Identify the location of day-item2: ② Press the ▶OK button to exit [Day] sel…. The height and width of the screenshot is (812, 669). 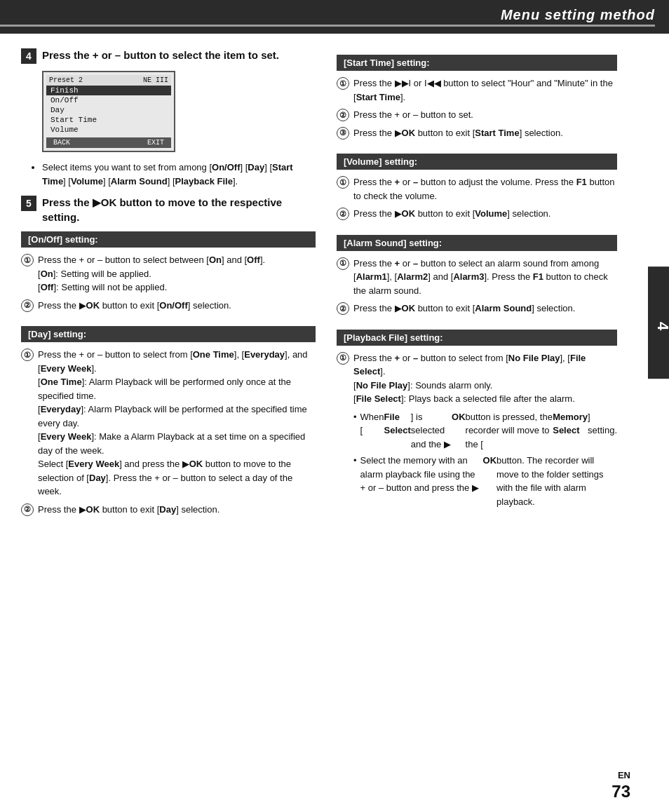
(168, 510).